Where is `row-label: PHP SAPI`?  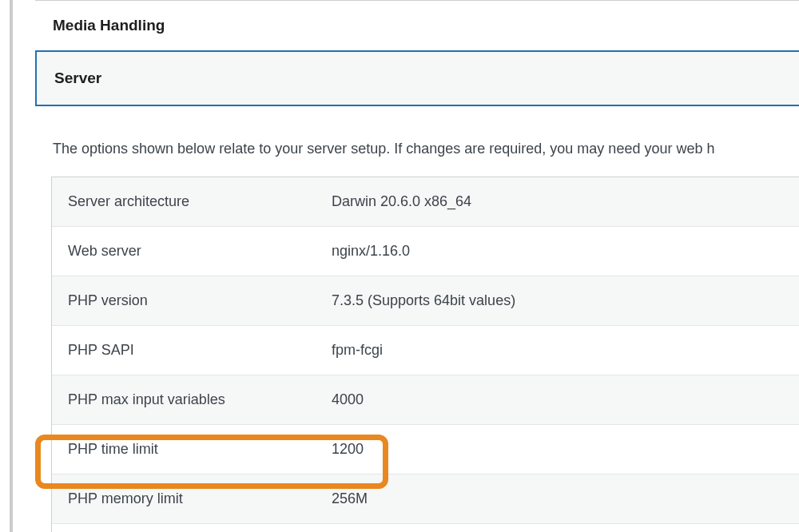 row-label: PHP SAPI is located at coordinates (200, 350).